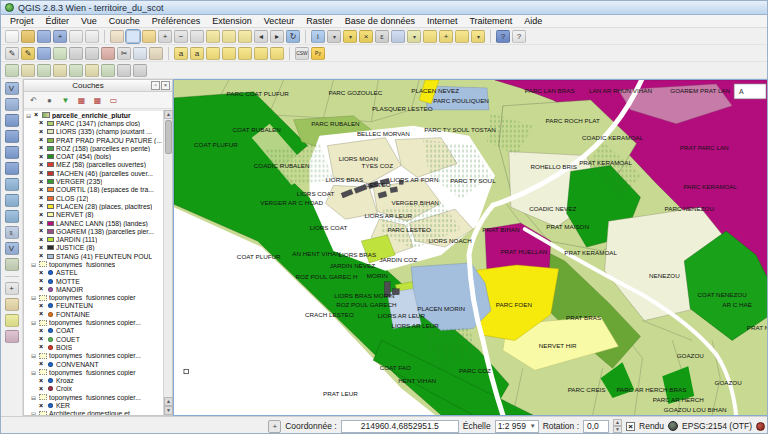 The width and height of the screenshot is (768, 434). Describe the element at coordinates (94, 173) in the screenshot. I see `layer-item: ×TACHEN (46) (parcelles ouver...` at that location.